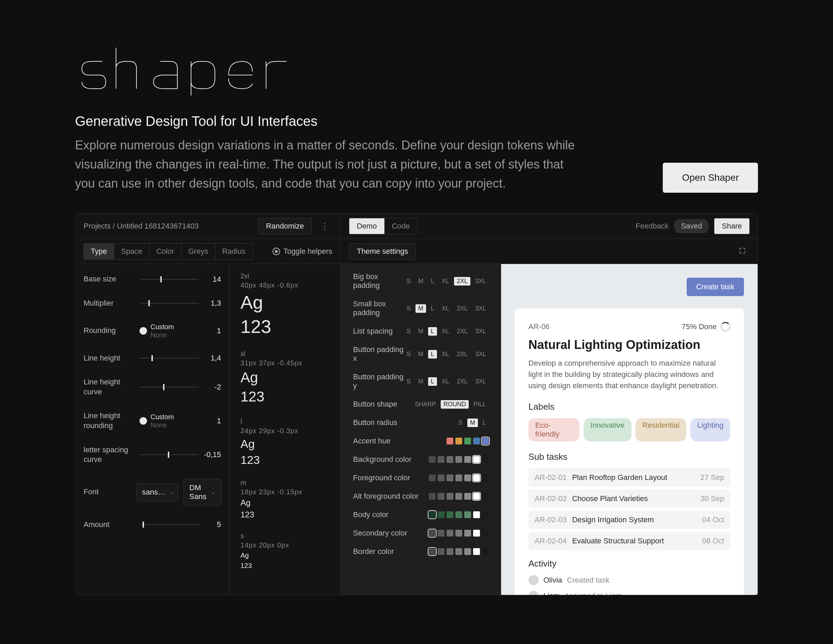 The height and width of the screenshot is (644, 833). What do you see at coordinates (421, 331) in the screenshot?
I see `list-spacing-opt-m: M` at bounding box center [421, 331].